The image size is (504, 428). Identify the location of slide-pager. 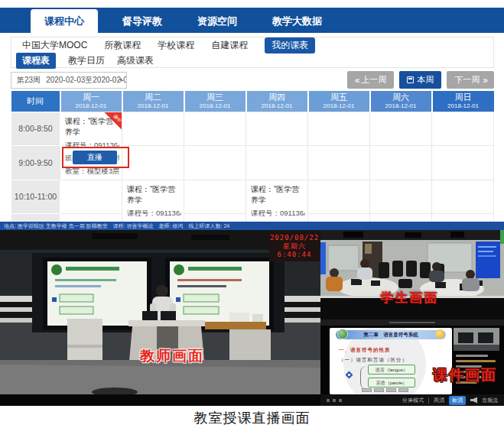
(385, 390).